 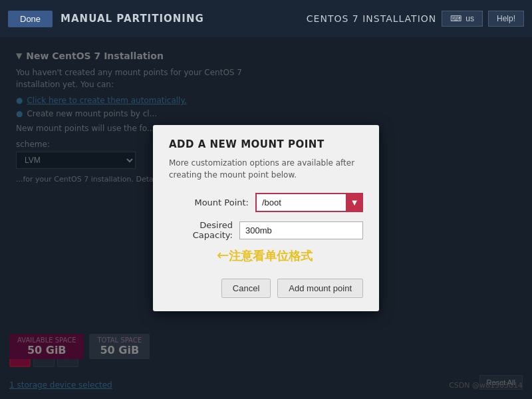 I want to click on keyboard-label: us, so click(x=469, y=19).